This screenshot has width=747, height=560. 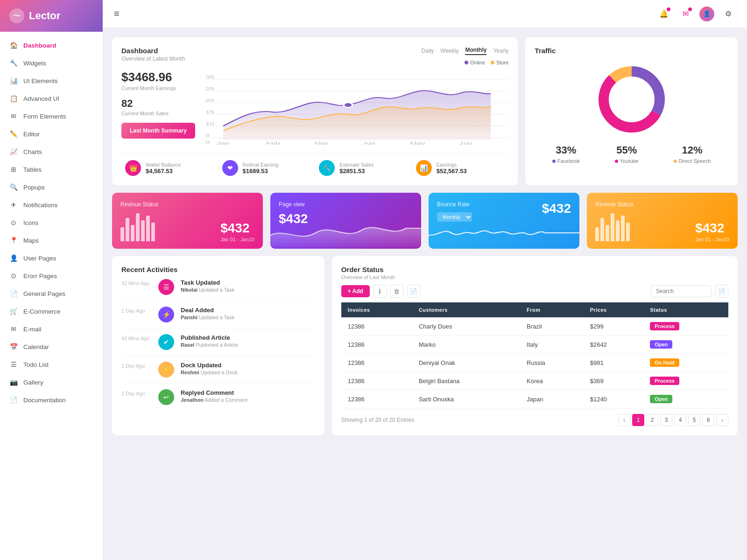 I want to click on activity-item: 42 Mins Ago ✔ Published Article Rasel Pu…, so click(x=218, y=343).